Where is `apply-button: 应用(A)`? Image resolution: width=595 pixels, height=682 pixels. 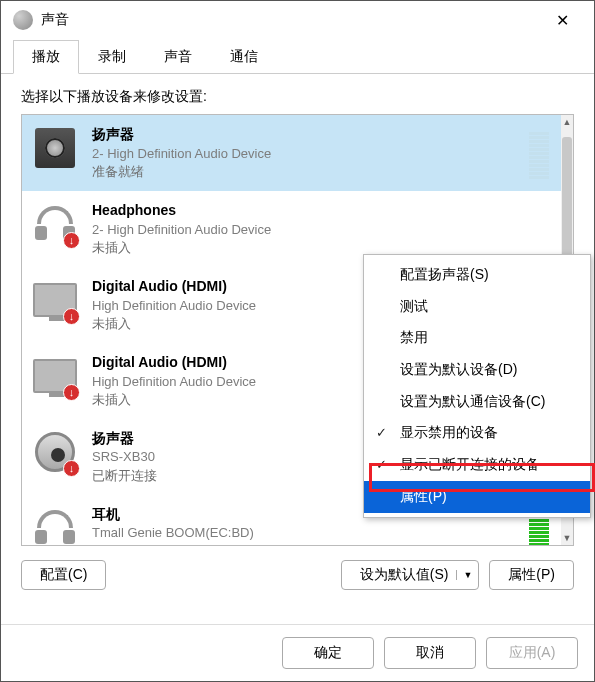
apply-button: 应用(A) is located at coordinates (532, 653).